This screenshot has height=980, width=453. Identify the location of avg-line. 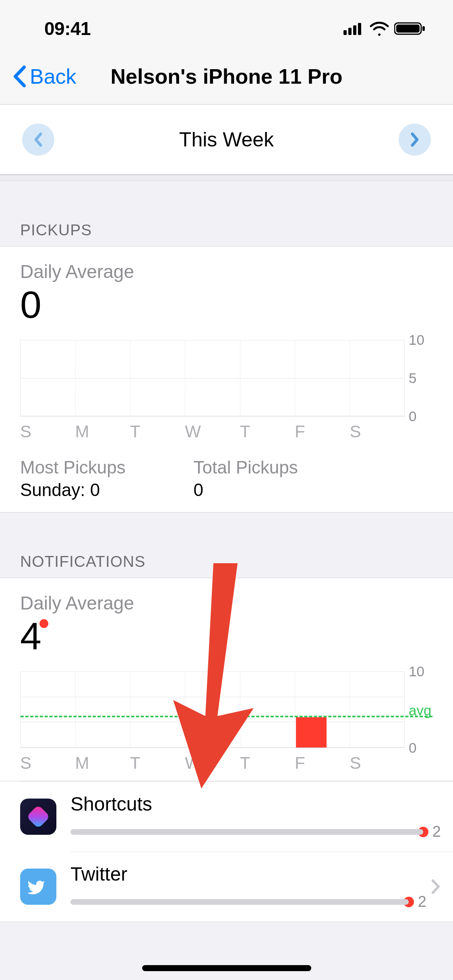
(226, 716).